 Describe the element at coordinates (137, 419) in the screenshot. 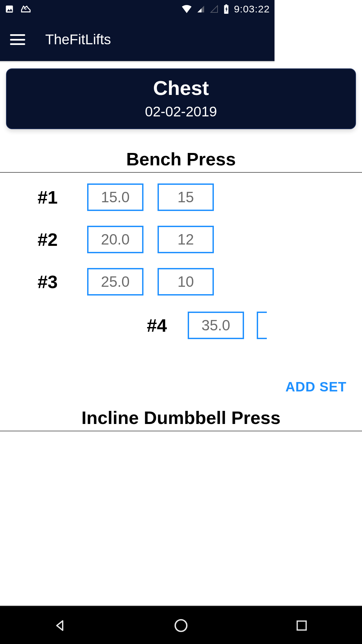

I see `exercise-name: Incline Dumbbell Press` at that location.